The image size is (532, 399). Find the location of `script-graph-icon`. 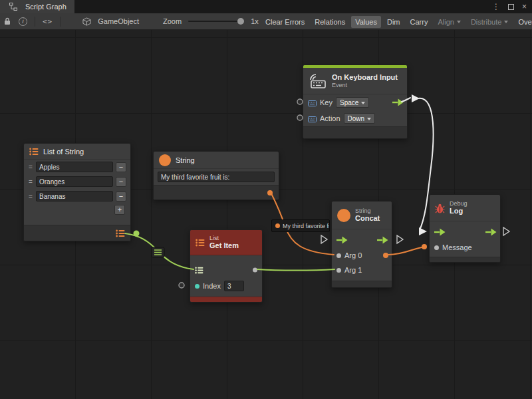

script-graph-icon is located at coordinates (13, 7).